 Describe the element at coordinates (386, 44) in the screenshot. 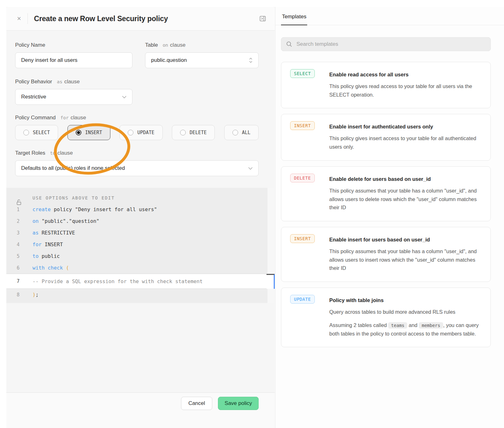

I see `search-box` at that location.